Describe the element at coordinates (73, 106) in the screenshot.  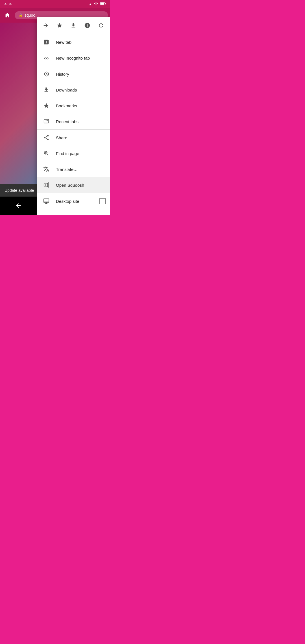
I see `menu-item-bookmarks: Bookmarks` at that location.